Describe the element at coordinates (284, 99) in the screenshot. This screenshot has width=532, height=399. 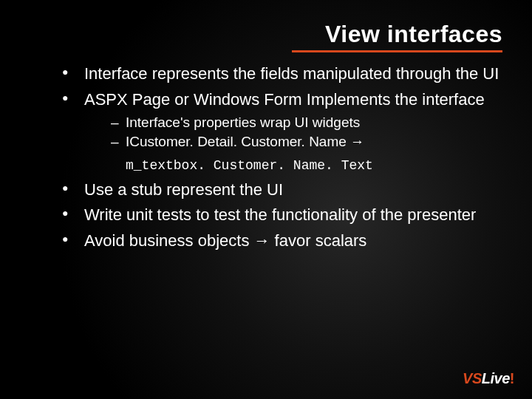
I see `bullet-text: ASPX Page or Windows Form Implements the…` at that location.